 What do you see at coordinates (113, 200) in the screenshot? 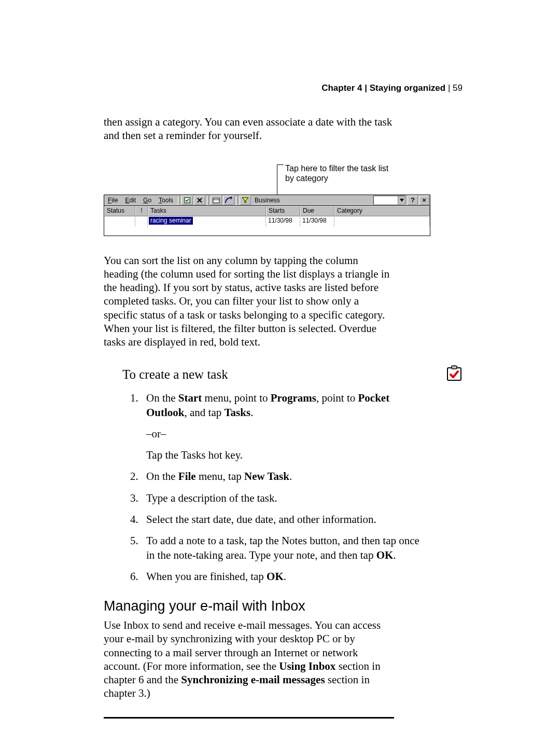
I see `menu-file: FFileile` at bounding box center [113, 200].